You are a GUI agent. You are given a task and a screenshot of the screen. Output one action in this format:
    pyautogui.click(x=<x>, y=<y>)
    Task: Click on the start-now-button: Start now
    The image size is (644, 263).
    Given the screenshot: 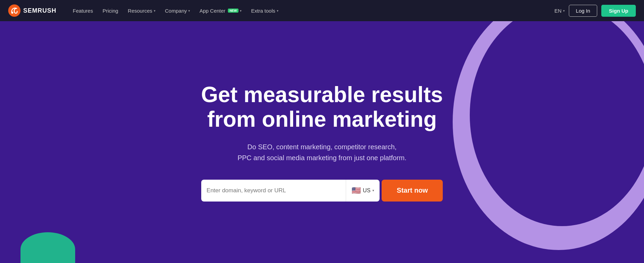 What is the action you would take?
    pyautogui.click(x=412, y=191)
    